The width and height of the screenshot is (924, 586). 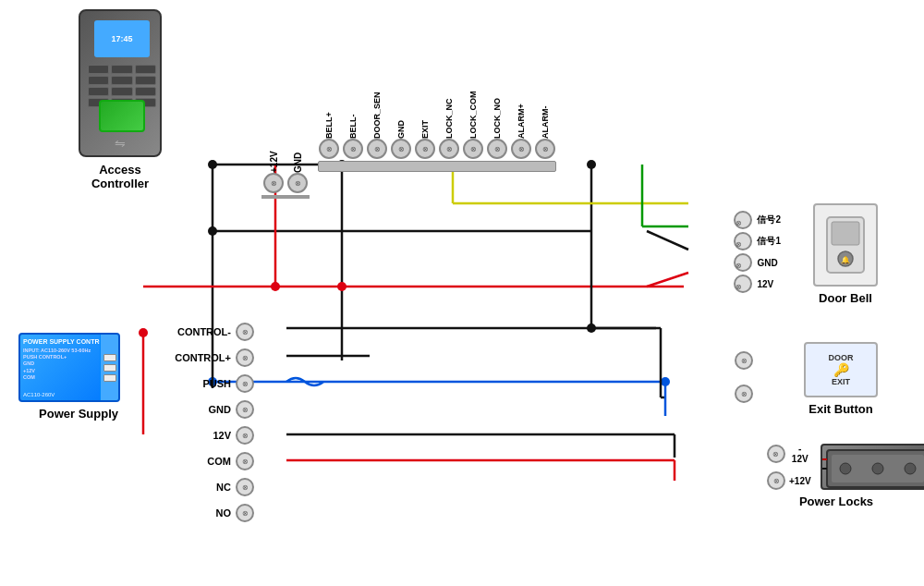 I want to click on lt-label-no: NO, so click(x=194, y=513).